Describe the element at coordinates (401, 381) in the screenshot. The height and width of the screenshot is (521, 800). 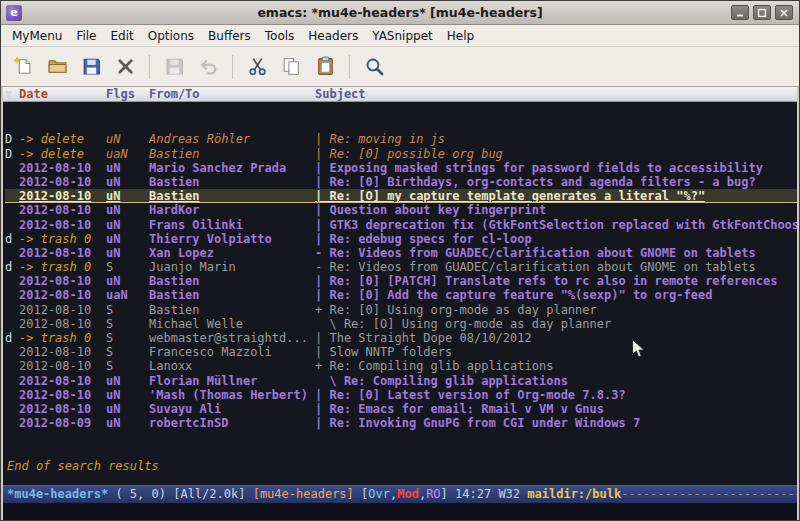
I see `message-row: 2012-08-10uNFlorian Müllner \ Re: Compil…` at that location.